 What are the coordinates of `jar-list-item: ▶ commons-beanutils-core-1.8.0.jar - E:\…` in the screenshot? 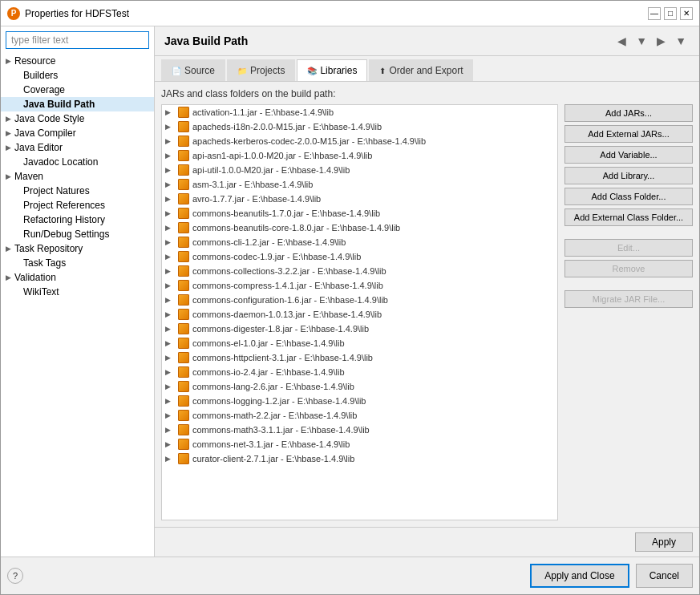 It's located at (359, 228).